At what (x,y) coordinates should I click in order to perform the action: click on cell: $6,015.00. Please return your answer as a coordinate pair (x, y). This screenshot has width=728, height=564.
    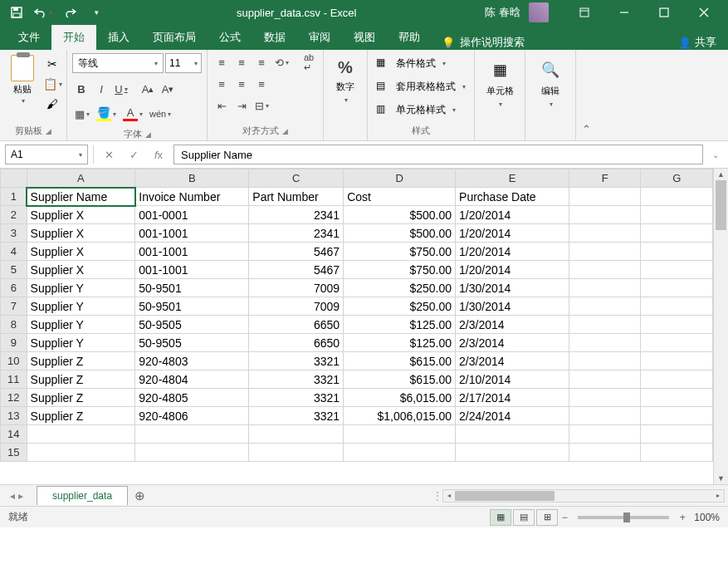
    Looking at the image, I should click on (400, 398).